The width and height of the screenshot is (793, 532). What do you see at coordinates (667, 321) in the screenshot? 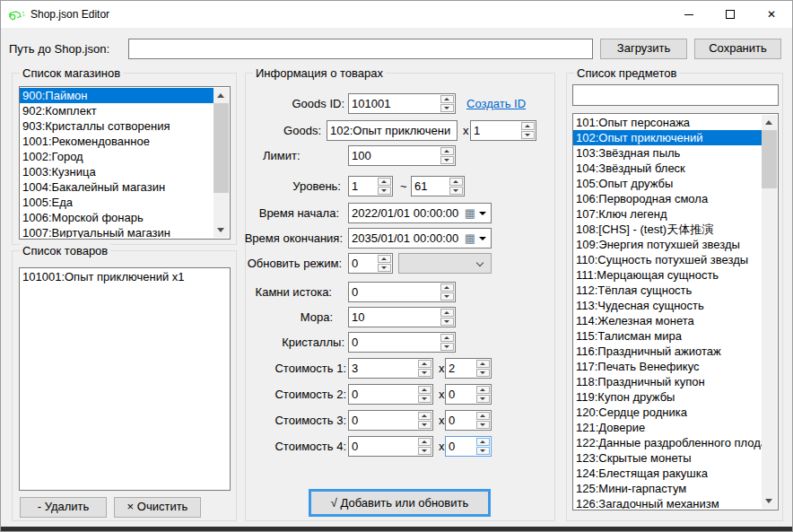
I see `list-item: 114:Железная монета` at bounding box center [667, 321].